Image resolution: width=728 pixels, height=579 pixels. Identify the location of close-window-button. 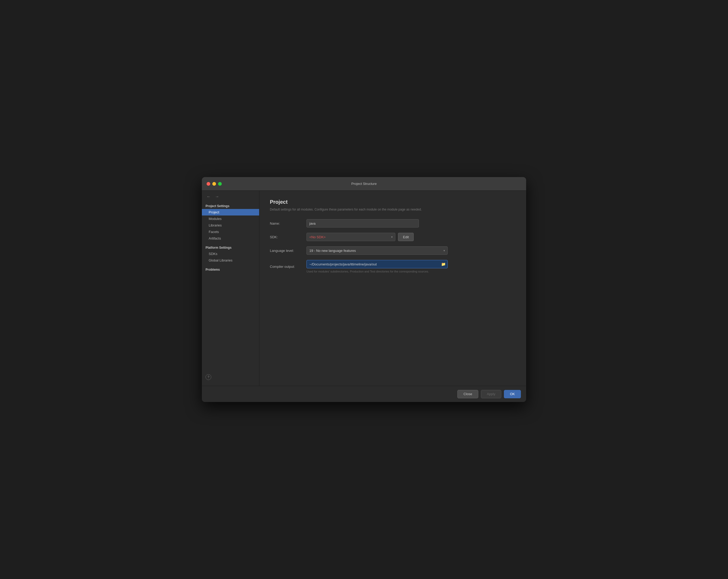
(209, 184).